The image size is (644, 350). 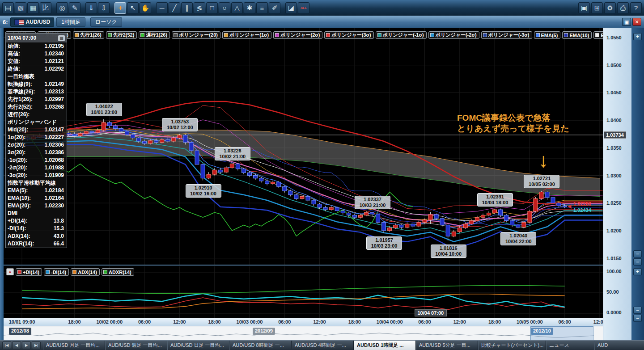 I want to click on triangle-icon: △, so click(x=237, y=8).